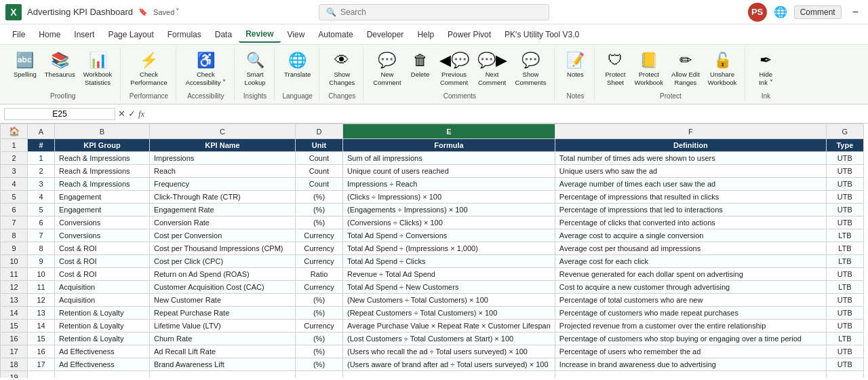 The image size is (868, 380). What do you see at coordinates (41, 326) in the screenshot?
I see `cell-num: 14` at bounding box center [41, 326].